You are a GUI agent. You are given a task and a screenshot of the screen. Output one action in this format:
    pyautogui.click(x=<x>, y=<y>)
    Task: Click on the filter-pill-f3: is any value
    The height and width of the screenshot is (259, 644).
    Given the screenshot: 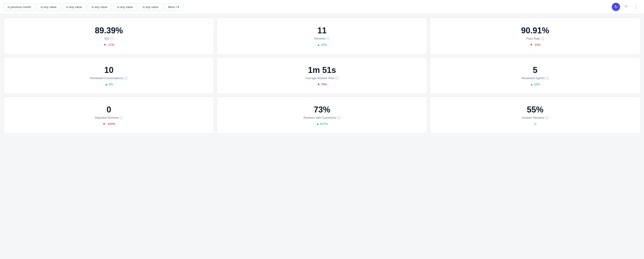 What is the action you would take?
    pyautogui.click(x=100, y=7)
    